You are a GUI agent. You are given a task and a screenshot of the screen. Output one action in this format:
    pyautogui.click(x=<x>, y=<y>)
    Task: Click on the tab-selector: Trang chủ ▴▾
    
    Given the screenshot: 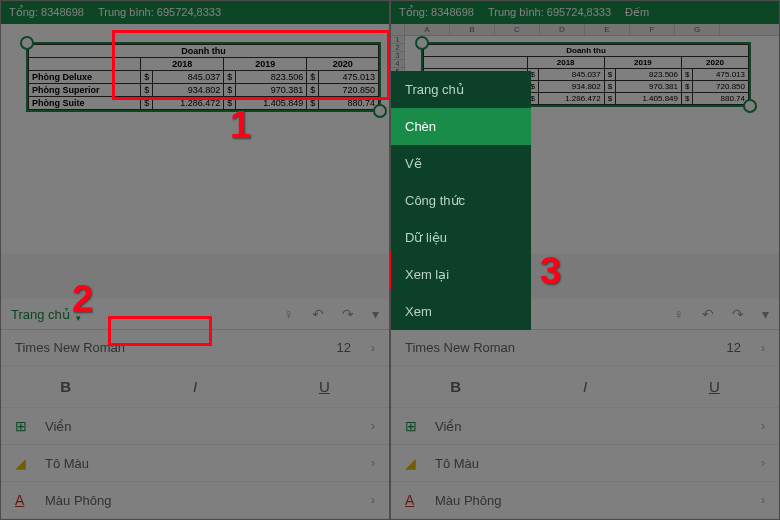 What is the action you would take?
    pyautogui.click(x=46, y=314)
    